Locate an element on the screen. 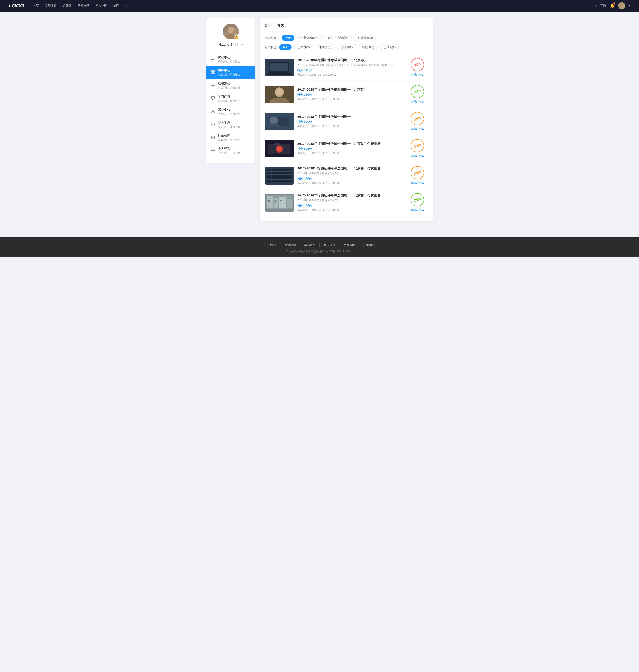 The image size is (639, 672). table-row: 2017–2018年行测证件考试全国统一（北京卷）付费批卷 2018年行测考试是… is located at coordinates (346, 203).